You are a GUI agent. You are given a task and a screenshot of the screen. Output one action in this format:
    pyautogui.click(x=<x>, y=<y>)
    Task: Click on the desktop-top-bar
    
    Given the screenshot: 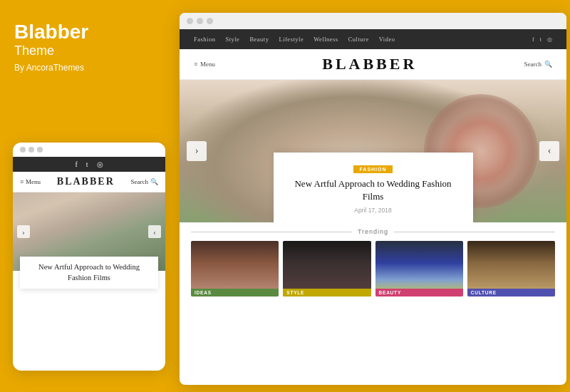 What is the action you would take?
    pyautogui.click(x=373, y=21)
    